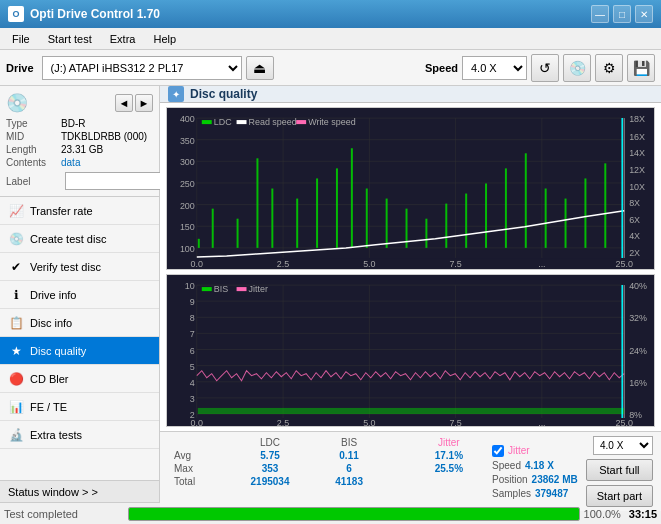  I want to click on speed-stat-value: 4.18 X, so click(540, 466).